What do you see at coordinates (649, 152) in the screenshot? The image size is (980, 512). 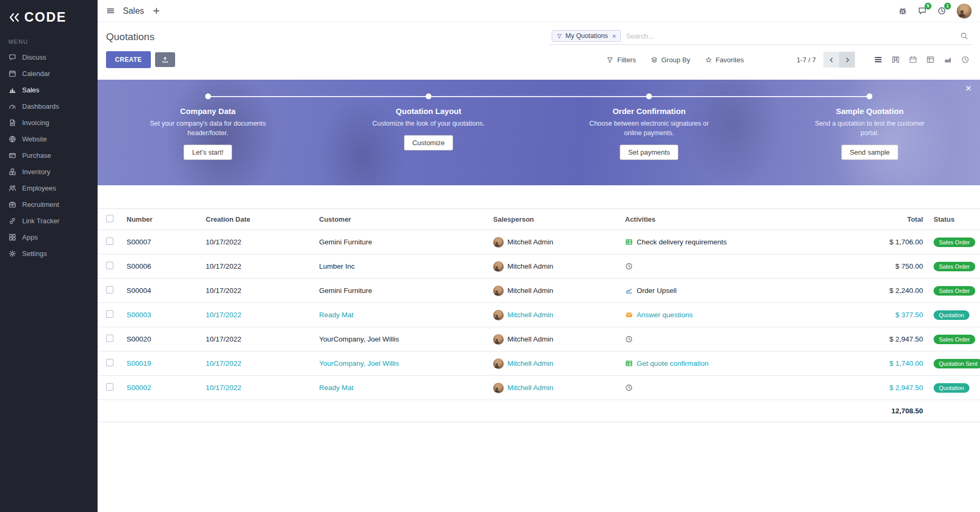 I see `set-payments-button: Set payments` at bounding box center [649, 152].